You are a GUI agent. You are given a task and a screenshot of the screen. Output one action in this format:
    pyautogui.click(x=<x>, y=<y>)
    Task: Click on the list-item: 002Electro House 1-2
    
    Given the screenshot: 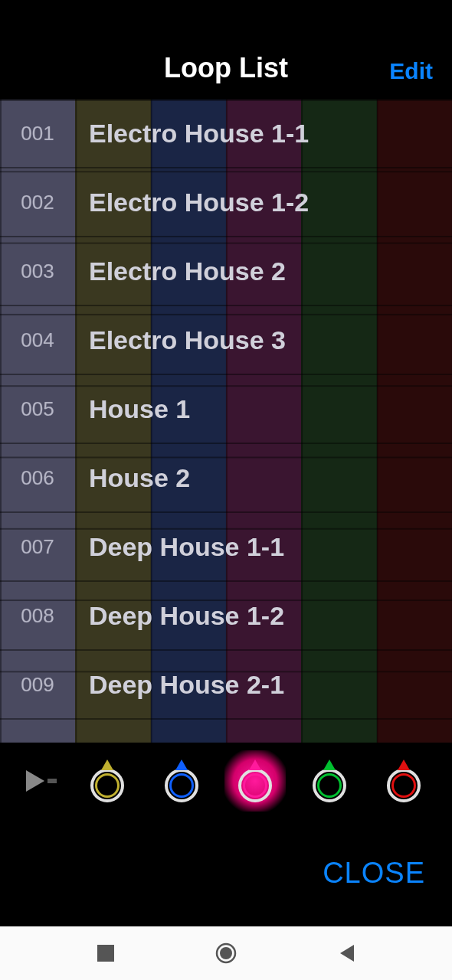 What is the action you would take?
    pyautogui.click(x=226, y=203)
    